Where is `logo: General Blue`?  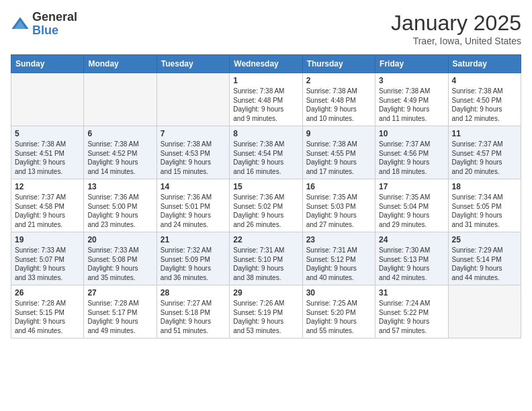
logo: General Blue is located at coordinates (44, 24).